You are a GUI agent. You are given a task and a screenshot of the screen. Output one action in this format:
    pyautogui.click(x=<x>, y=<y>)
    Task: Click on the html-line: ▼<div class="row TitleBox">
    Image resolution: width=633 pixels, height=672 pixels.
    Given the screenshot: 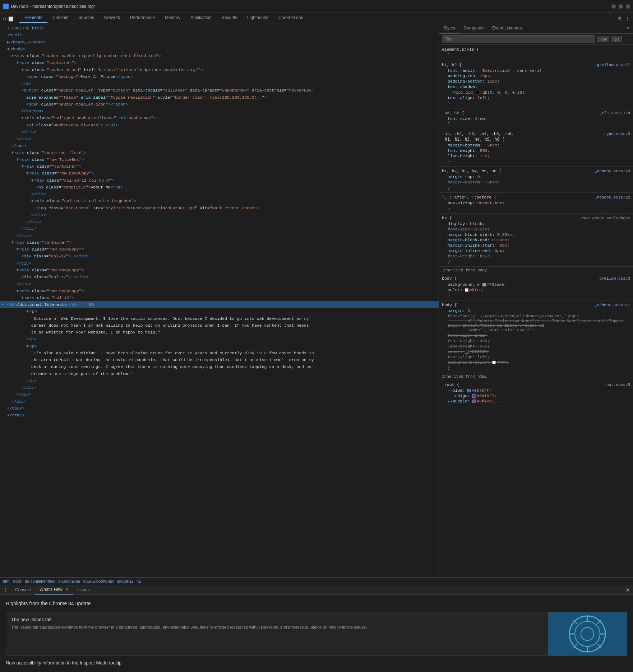 What is the action you would take?
    pyautogui.click(x=219, y=159)
    